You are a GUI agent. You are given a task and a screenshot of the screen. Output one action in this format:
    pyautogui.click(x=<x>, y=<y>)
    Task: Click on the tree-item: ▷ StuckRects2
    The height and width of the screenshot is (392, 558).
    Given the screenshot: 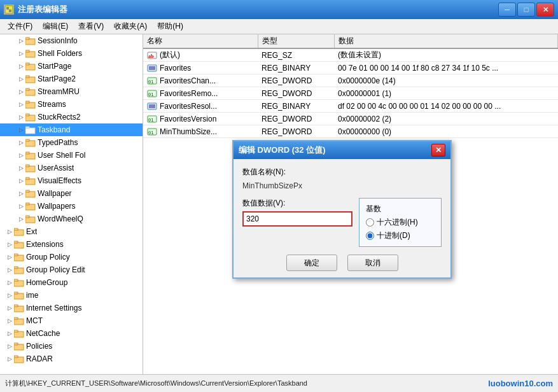 What is the action you would take?
    pyautogui.click(x=71, y=117)
    